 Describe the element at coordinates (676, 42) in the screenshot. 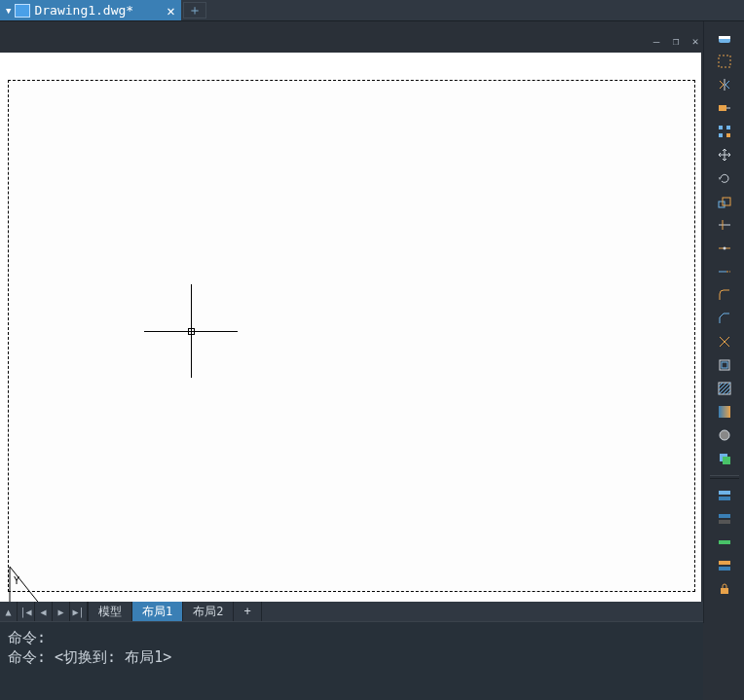

I see `restore-icon: ❐` at that location.